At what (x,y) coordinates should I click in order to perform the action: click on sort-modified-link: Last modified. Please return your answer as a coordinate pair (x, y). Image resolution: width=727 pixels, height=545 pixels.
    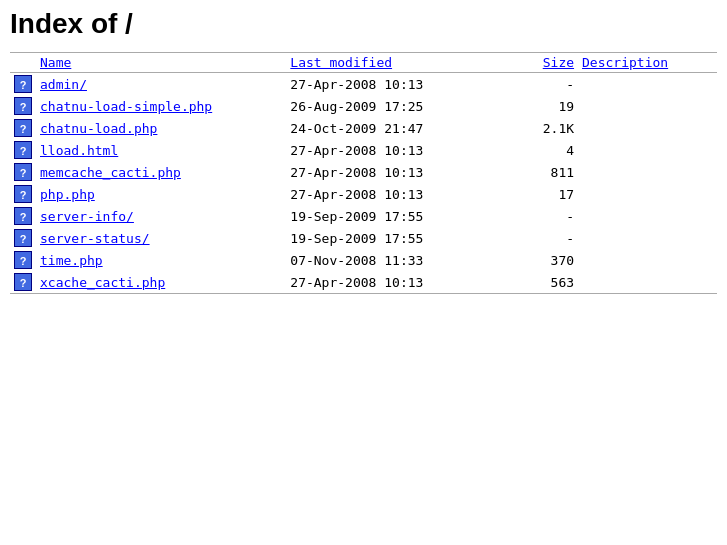
    Looking at the image, I should click on (341, 62).